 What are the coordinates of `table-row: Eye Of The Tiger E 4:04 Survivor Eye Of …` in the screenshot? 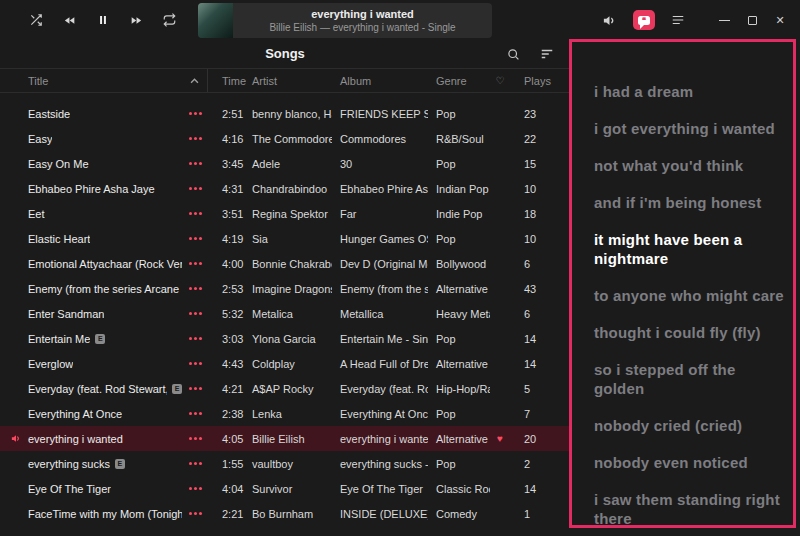 It's located at (285, 488).